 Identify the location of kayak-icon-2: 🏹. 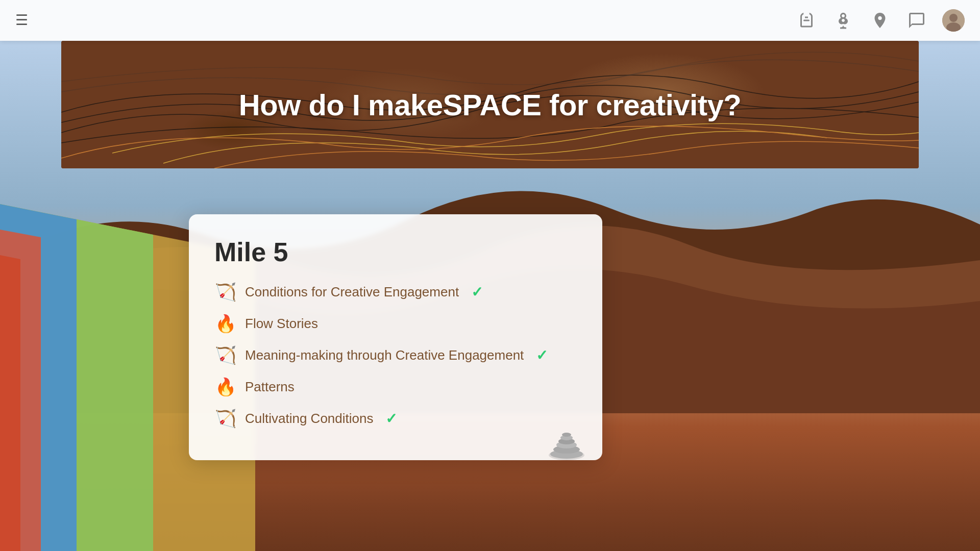
(226, 355).